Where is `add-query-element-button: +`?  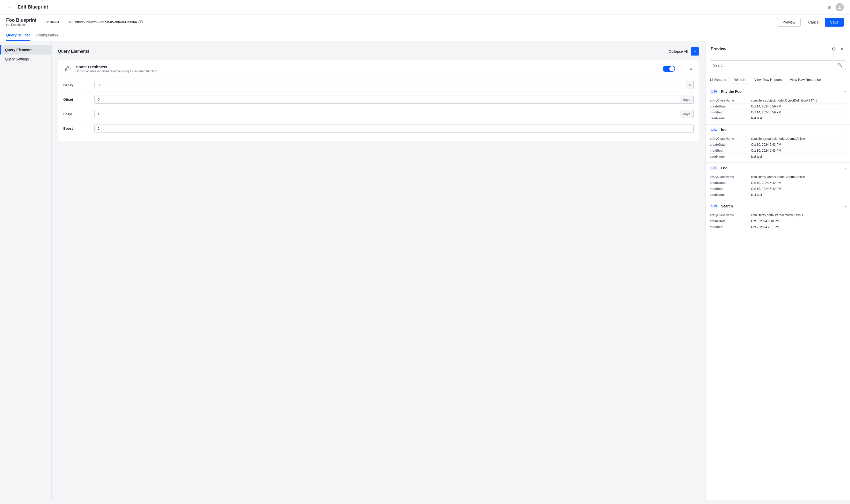 add-query-element-button: + is located at coordinates (695, 52).